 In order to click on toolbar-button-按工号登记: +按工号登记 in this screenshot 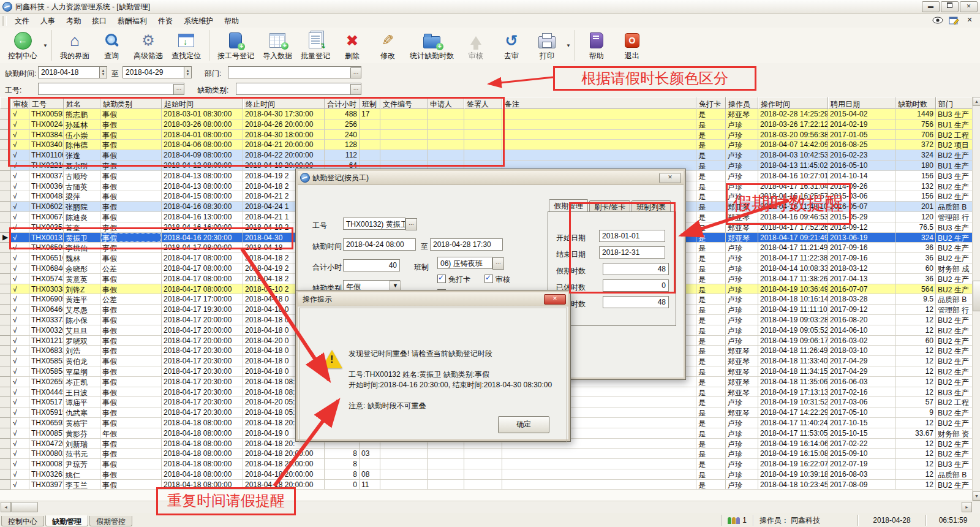, I will do `click(236, 45)`.